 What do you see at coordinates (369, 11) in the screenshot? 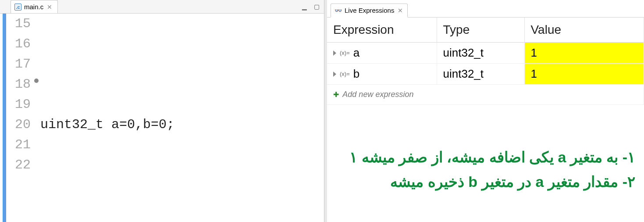
I see `live-expressions-tab: 👓 Live Expressions ✕` at bounding box center [369, 11].